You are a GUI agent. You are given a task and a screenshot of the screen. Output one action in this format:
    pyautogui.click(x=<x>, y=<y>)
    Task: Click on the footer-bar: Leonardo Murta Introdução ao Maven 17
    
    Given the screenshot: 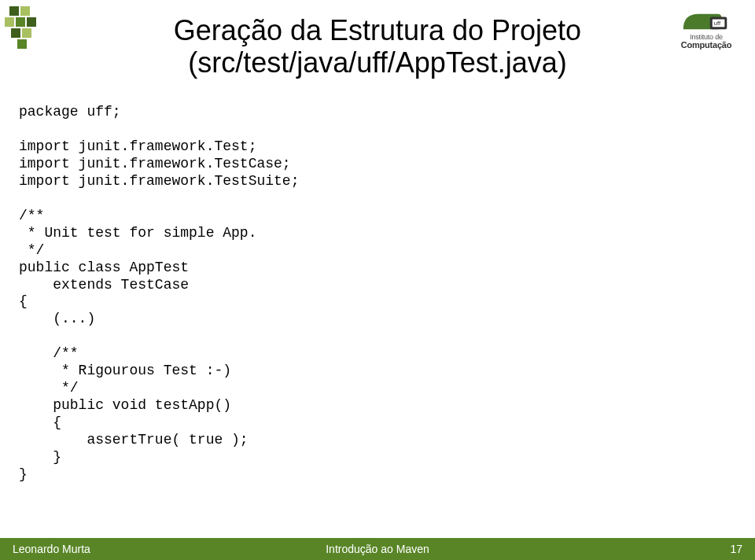 What is the action you would take?
    pyautogui.click(x=378, y=549)
    